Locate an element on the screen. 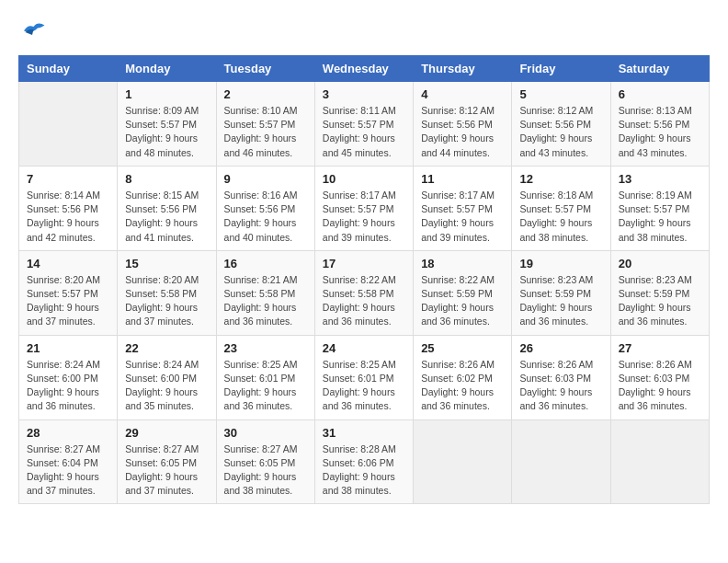 This screenshot has height=563, width=728. day-detail: Sunrise: 8:22 AM Sunset: 5:59 PM Dayligh… is located at coordinates (462, 302).